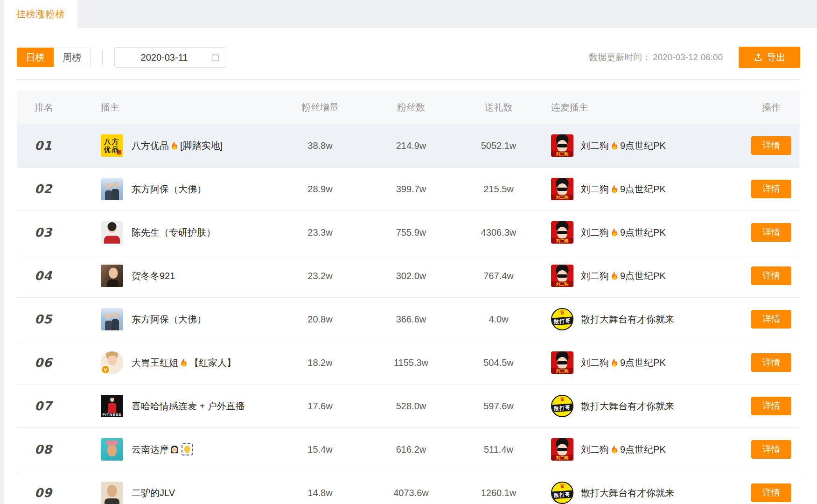  What do you see at coordinates (409, 232) in the screenshot?
I see `table-row: 03陈先生（专研护肤）23.3w755.9w4306.3w刘二狗刘二狗9点世纪P…` at bounding box center [409, 232].